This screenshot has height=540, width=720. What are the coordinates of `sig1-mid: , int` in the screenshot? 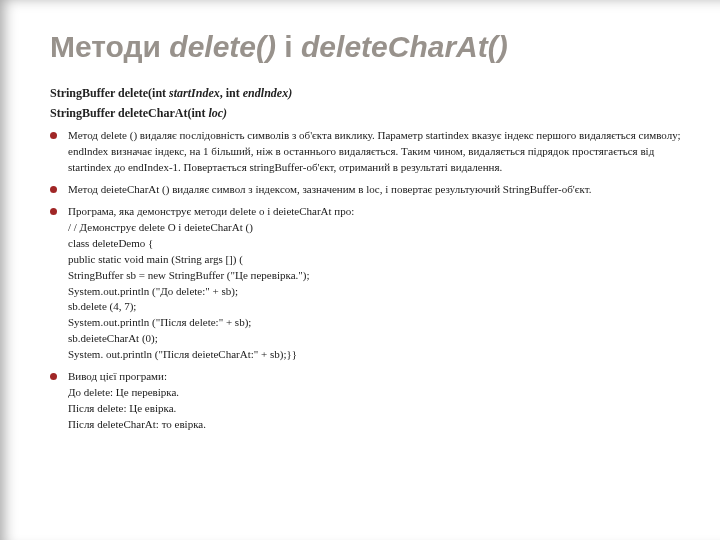 It's located at (232, 93).